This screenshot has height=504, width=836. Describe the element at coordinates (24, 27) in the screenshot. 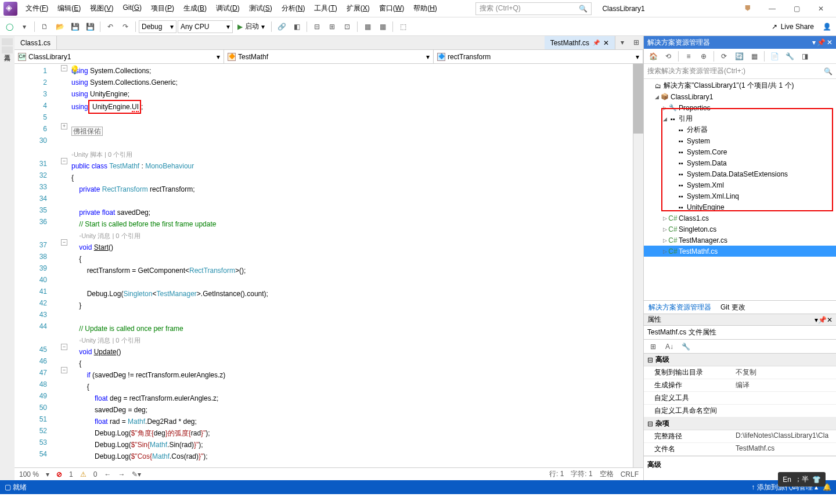

I see `forward-button: ▾` at that location.